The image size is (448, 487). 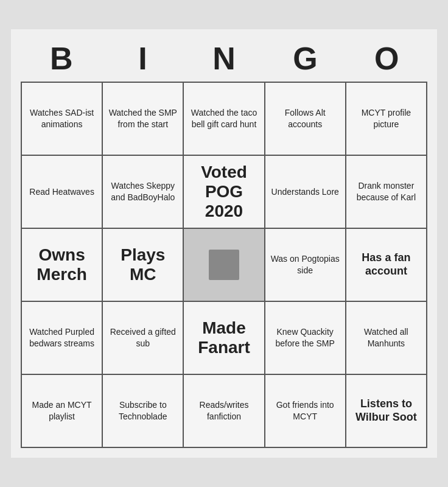 What do you see at coordinates (62, 119) in the screenshot?
I see `cell-text-0: Watches SAD-ist animations` at bounding box center [62, 119].